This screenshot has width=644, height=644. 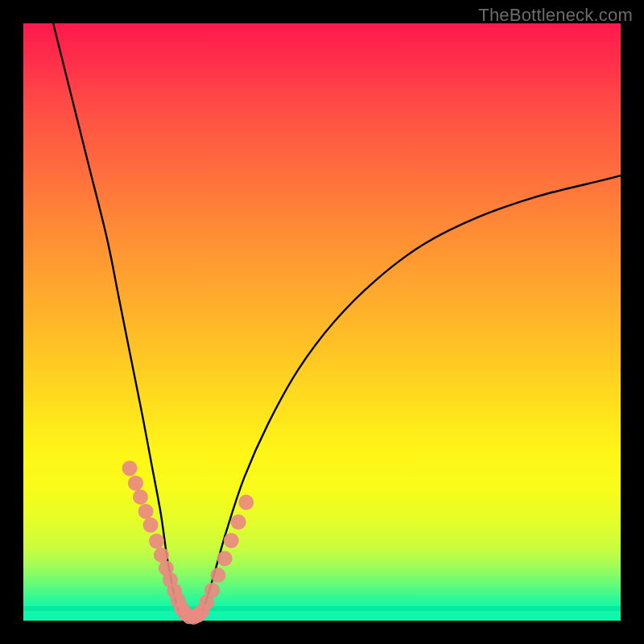 I want to click on bead-group, so click(x=188, y=543).